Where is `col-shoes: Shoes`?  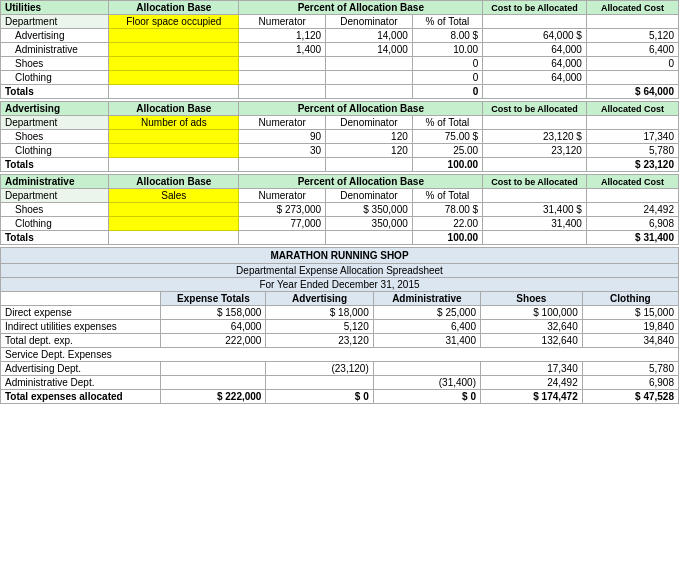 col-shoes: Shoes is located at coordinates (532, 299).